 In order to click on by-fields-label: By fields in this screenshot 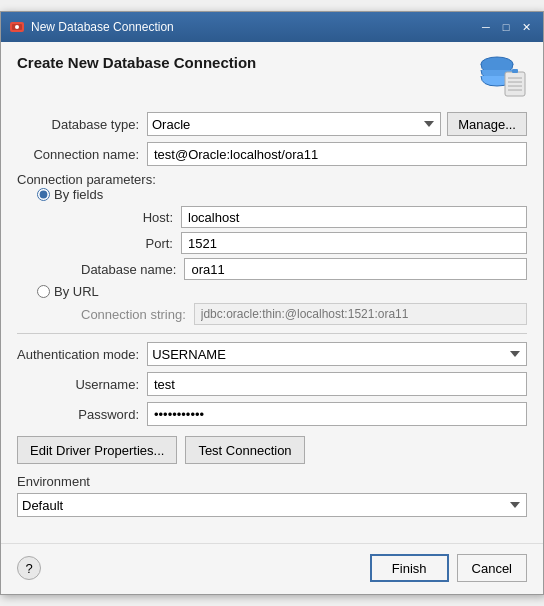, I will do `click(78, 194)`.